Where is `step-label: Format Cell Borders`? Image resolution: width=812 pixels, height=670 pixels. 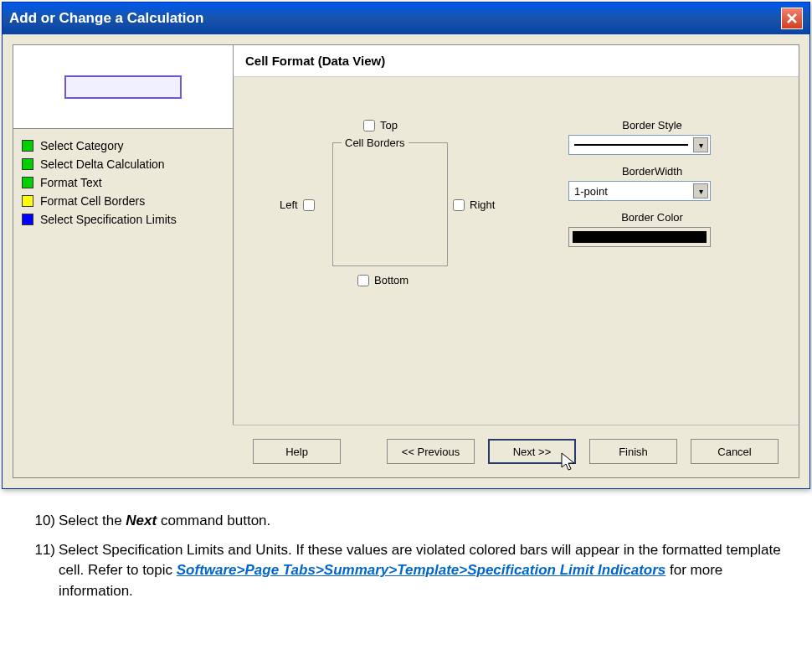
step-label: Format Cell Borders is located at coordinates (92, 201).